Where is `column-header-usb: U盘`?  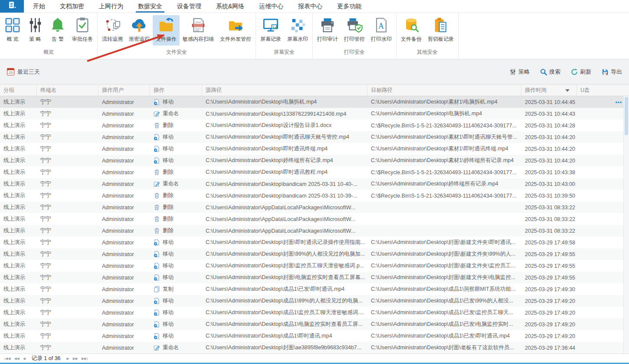
column-header-usb: U盘 is located at coordinates (603, 90).